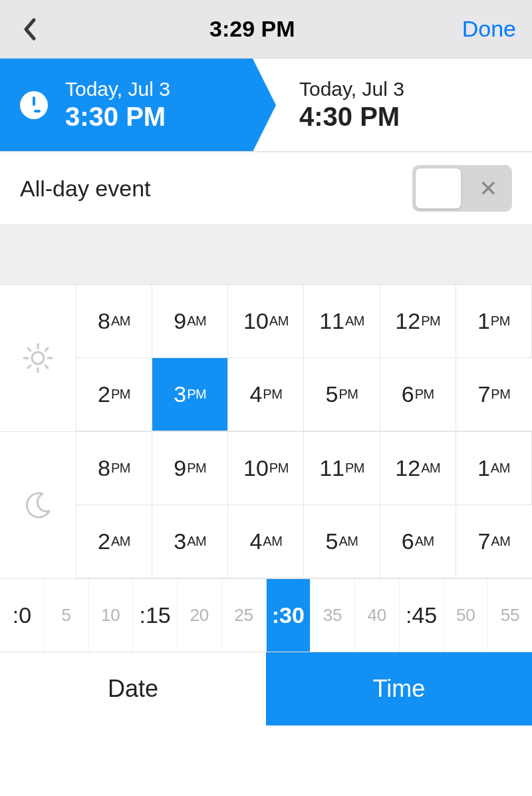 This screenshot has width=532, height=796. I want to click on hour-cell: 3PM, so click(190, 395).